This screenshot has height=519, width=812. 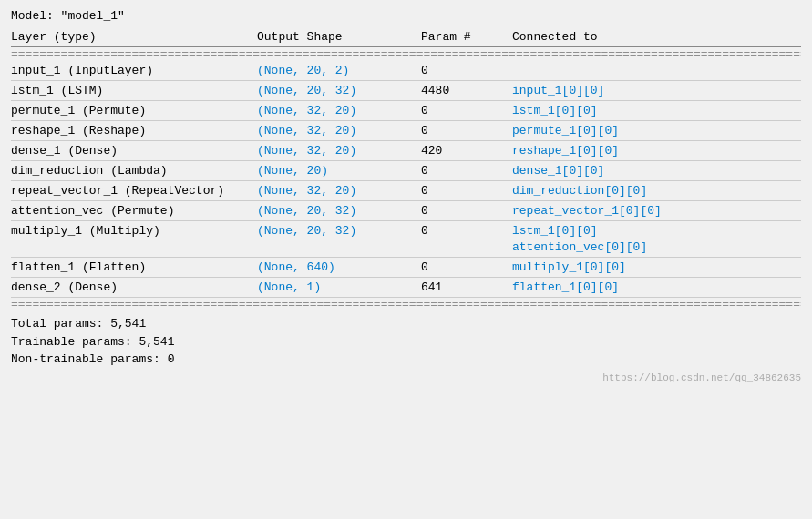 I want to click on watermark: https://blog.csdn.net/qq_34862635, so click(x=406, y=378).